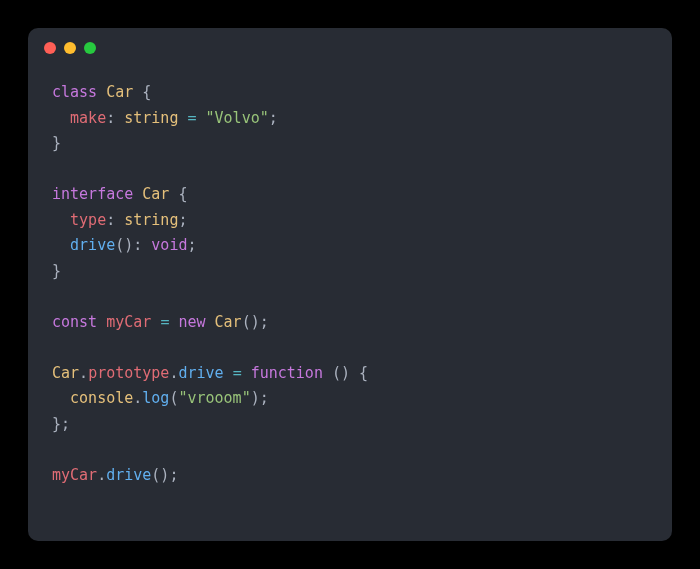 The height and width of the screenshot is (569, 700). What do you see at coordinates (79, 92) in the screenshot?
I see `code-token: class` at bounding box center [79, 92].